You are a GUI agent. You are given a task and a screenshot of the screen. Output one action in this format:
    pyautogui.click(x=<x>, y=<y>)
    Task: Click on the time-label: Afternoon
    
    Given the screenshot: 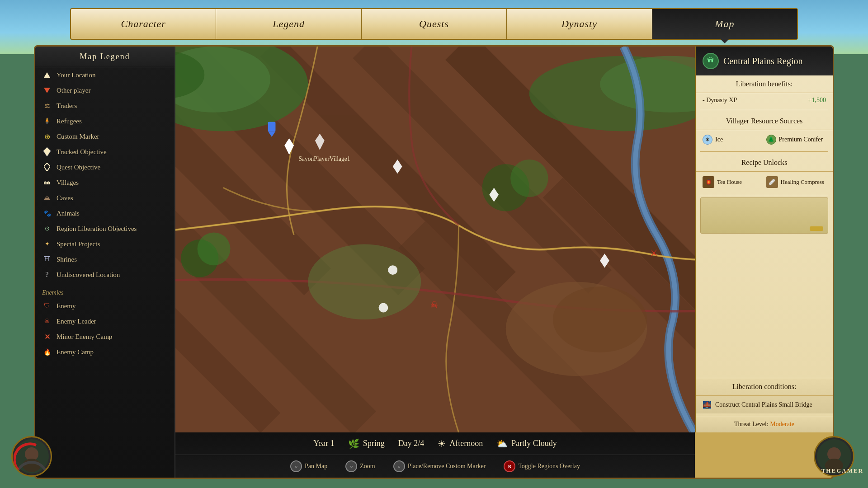 What is the action you would take?
    pyautogui.click(x=466, y=444)
    